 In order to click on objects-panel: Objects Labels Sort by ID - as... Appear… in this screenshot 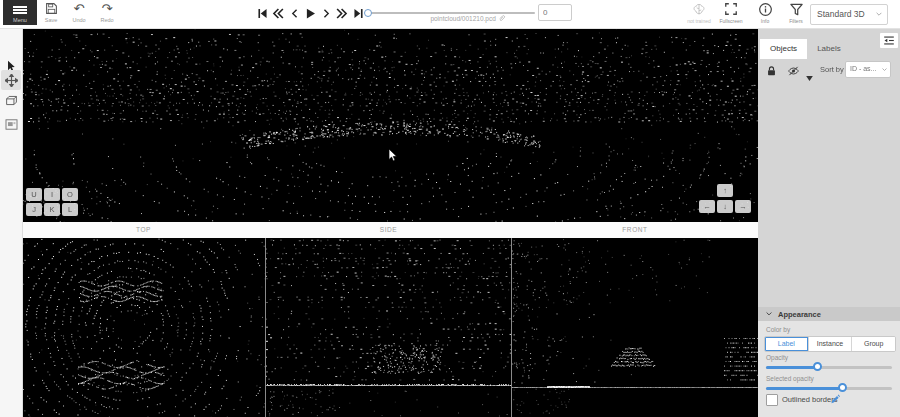, I will do `click(829, 222)`.